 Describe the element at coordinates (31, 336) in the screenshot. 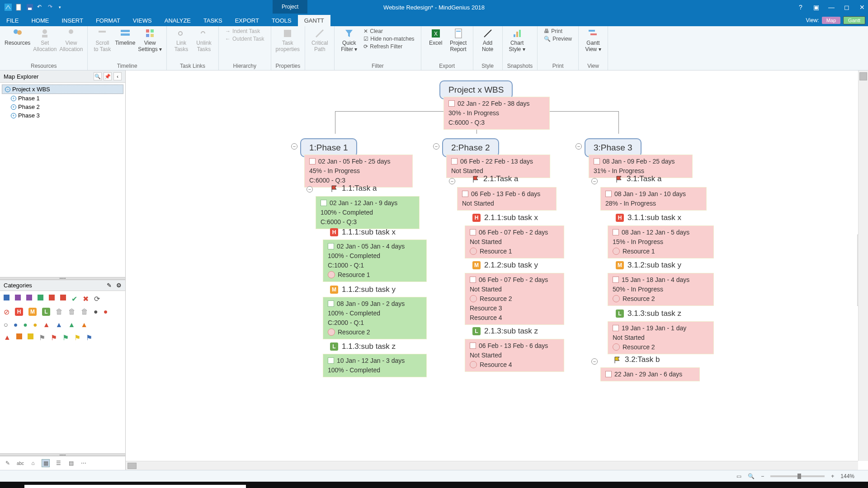

I see `cat-square-yellow` at that location.